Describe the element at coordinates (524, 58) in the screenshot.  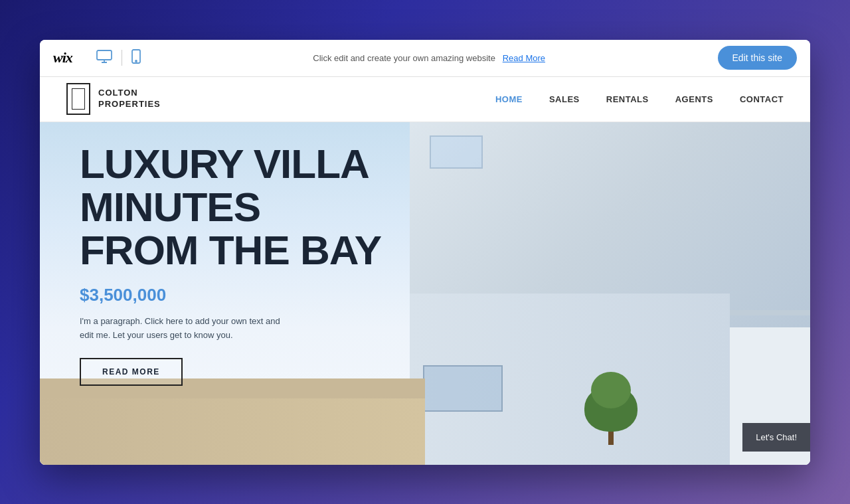
I see `read-more-link: Read More` at that location.